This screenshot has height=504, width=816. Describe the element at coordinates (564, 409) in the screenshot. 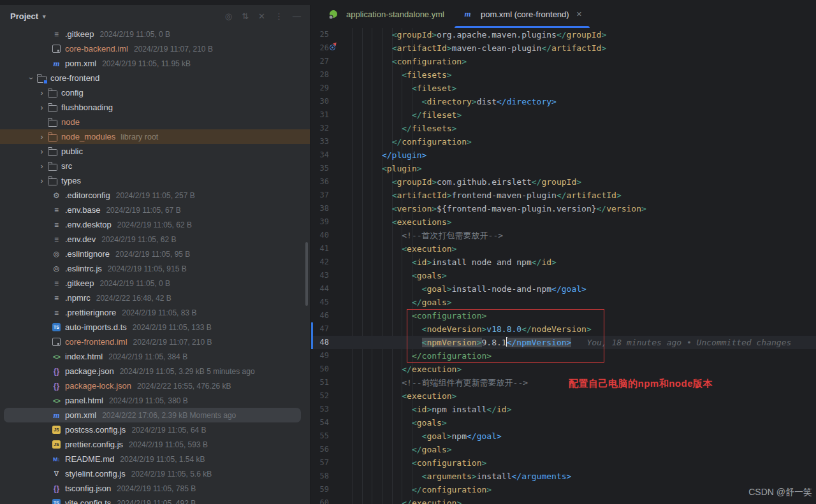

I see `code-line-53: 53 <id>npm install</id>` at that location.